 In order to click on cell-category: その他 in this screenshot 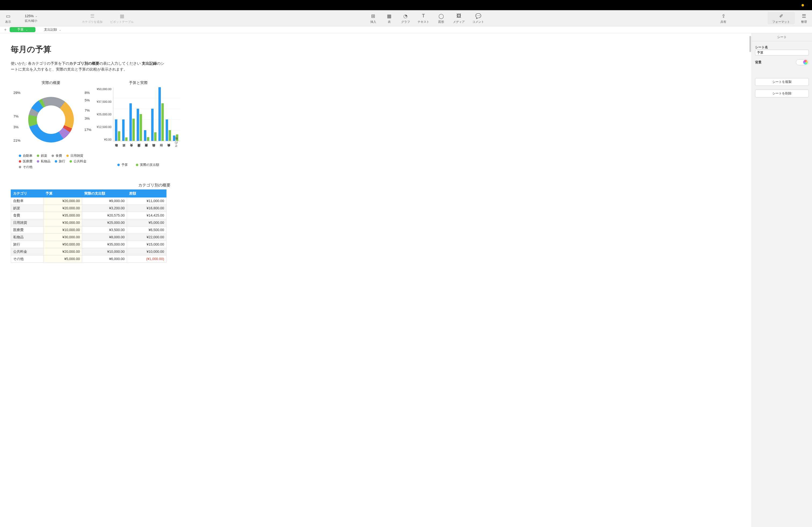, I will do `click(27, 259)`.